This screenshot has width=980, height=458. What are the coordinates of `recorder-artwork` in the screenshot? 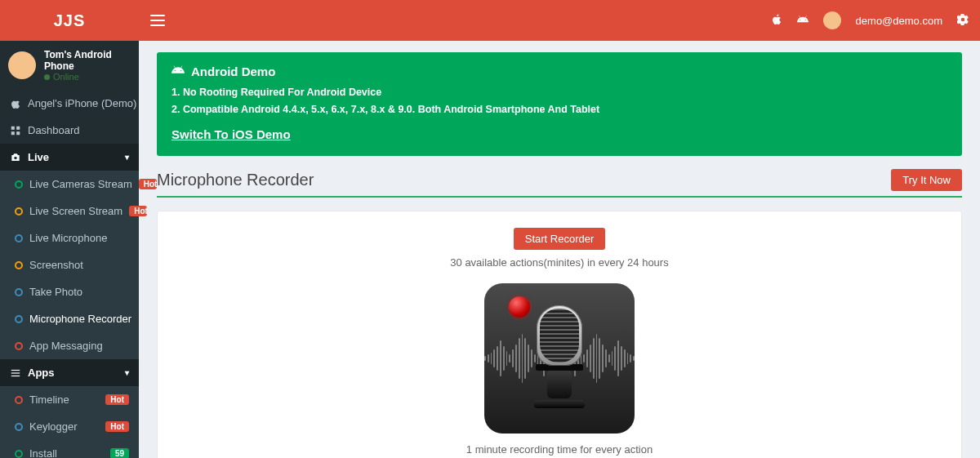 It's located at (559, 358).